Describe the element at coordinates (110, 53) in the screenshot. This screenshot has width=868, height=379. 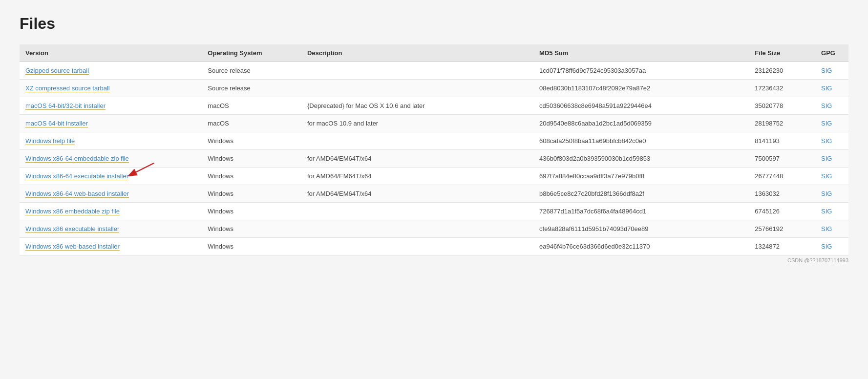
I see `header-version: Version` at that location.